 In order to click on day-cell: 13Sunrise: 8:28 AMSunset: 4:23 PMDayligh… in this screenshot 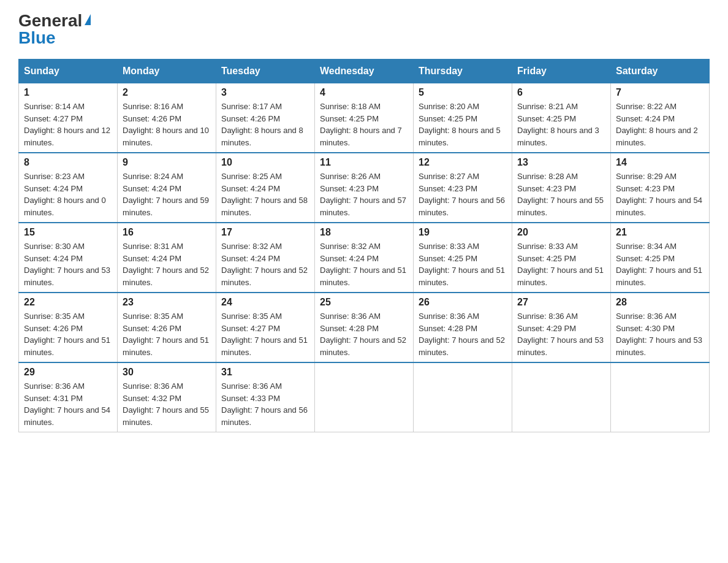, I will do `click(561, 188)`.